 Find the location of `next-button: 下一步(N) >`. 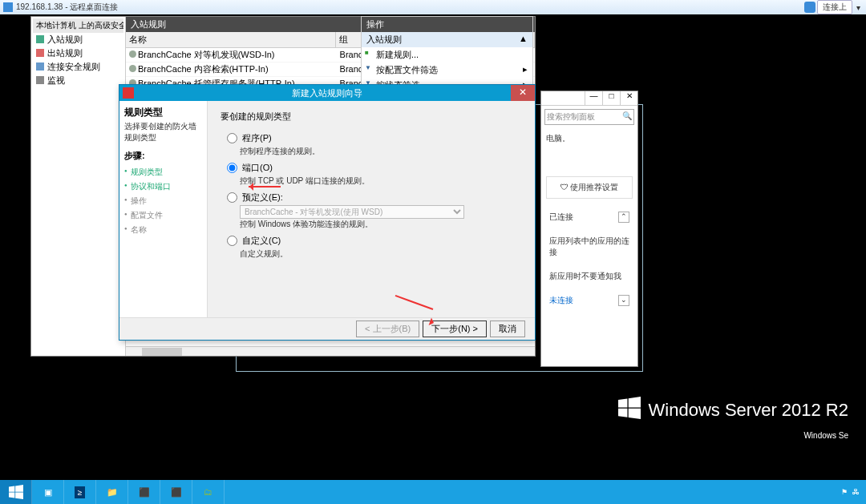

next-button: 下一步(N) > is located at coordinates (455, 329).